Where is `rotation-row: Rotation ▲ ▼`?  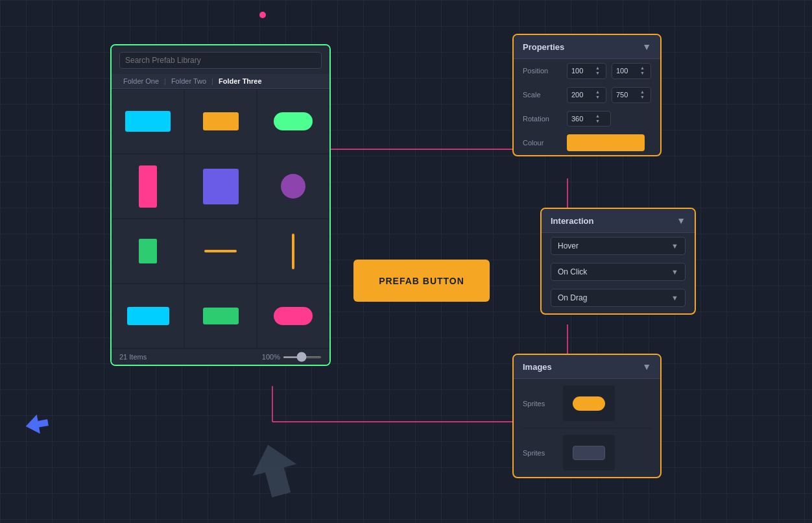 rotation-row: Rotation ▲ ▼ is located at coordinates (587, 119).